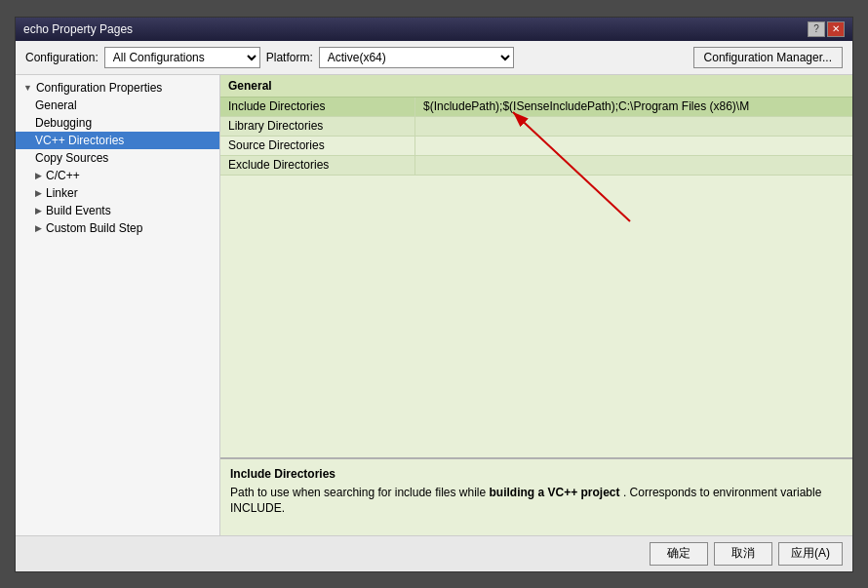 This screenshot has width=868, height=588. Describe the element at coordinates (62, 58) in the screenshot. I see `config-label: Configuration:` at that location.